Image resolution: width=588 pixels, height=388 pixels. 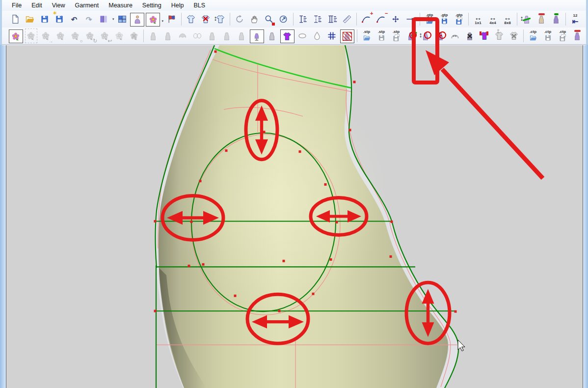 I want to click on body-side, so click(x=212, y=36).